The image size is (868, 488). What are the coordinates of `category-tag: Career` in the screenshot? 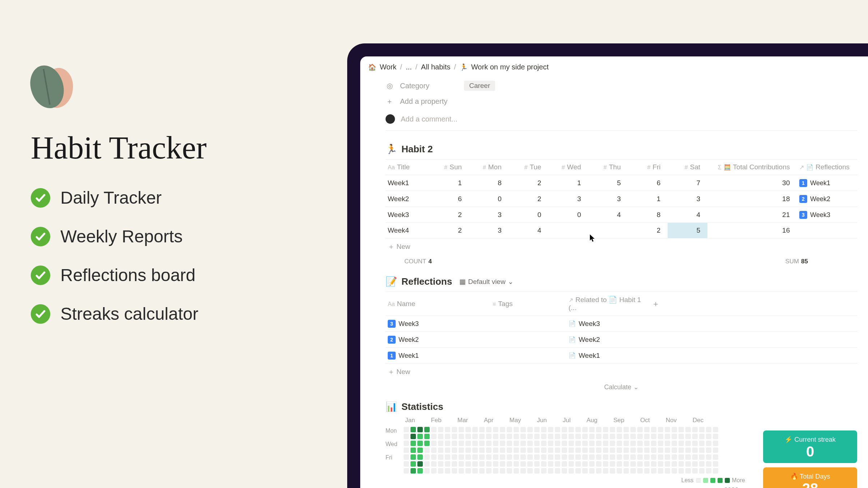 It's located at (480, 86).